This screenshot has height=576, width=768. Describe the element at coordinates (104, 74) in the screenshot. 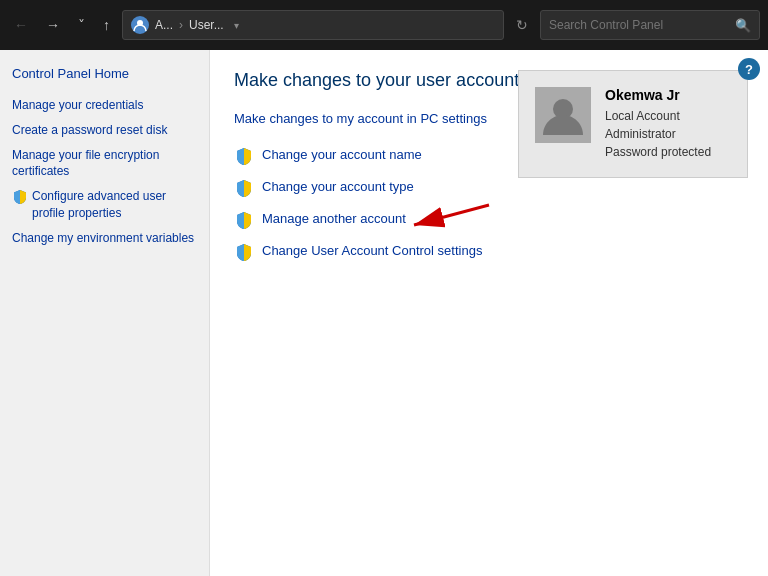

I see `sidebar-home-link: Control Panel Home` at that location.